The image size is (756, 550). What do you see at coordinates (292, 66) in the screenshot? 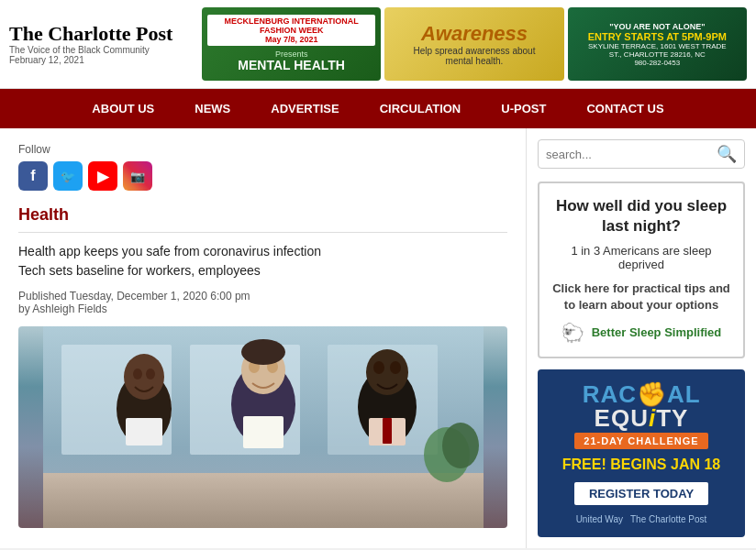
I see `banner1-main: MENTAL HEALTH` at bounding box center [292, 66].